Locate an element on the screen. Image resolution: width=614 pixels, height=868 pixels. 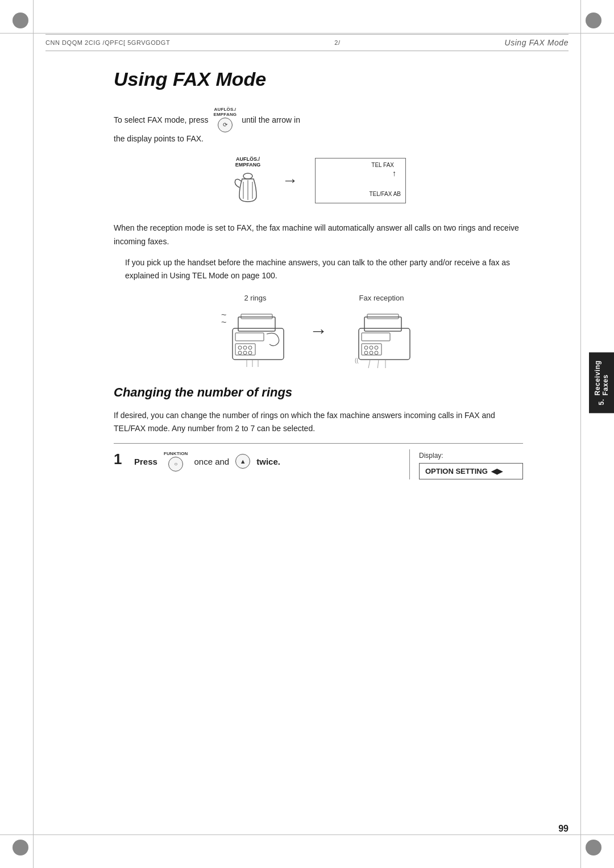
step1-once-and: once and is located at coordinates (211, 461).